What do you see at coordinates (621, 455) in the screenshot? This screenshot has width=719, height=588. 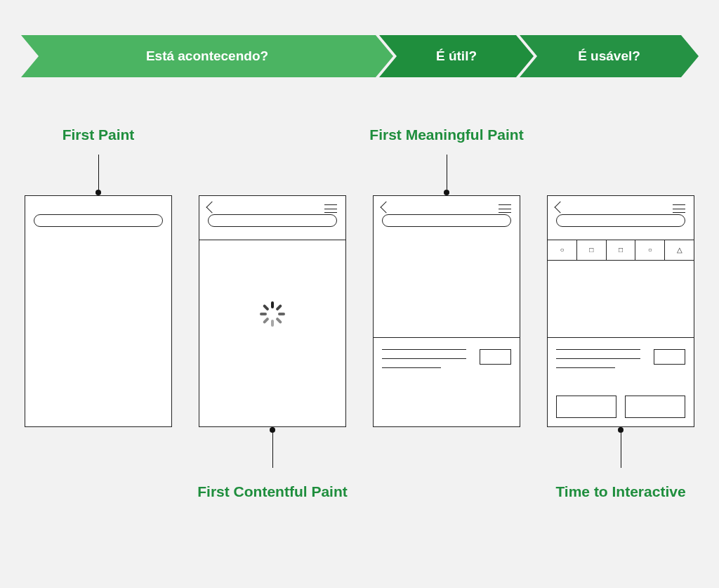 I see `connector-tti` at bounding box center [621, 455].